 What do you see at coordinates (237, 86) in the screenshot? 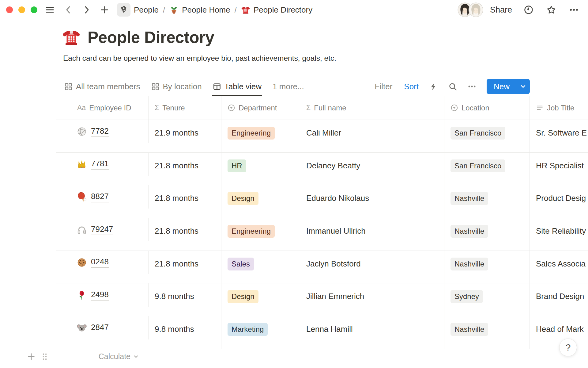
I see `tab-table-view: Table view` at bounding box center [237, 86].